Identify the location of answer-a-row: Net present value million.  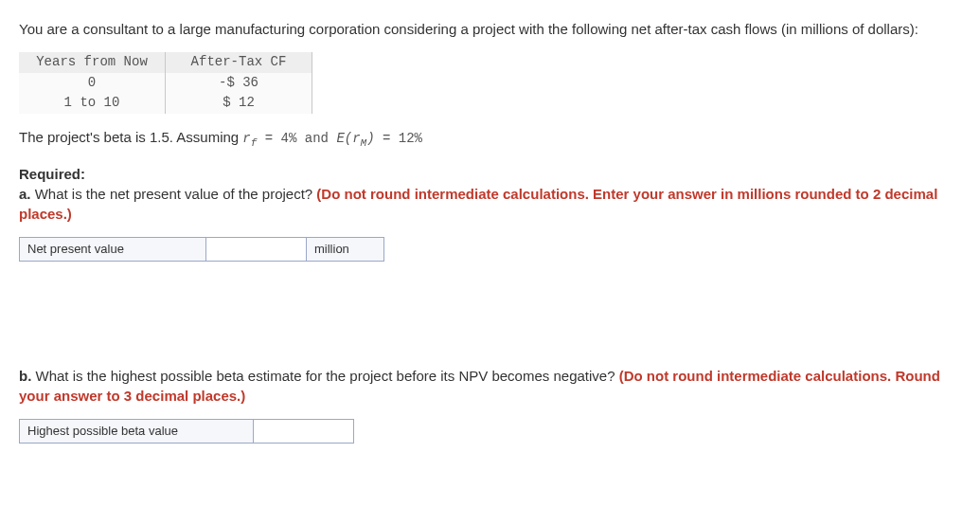
(492, 249).